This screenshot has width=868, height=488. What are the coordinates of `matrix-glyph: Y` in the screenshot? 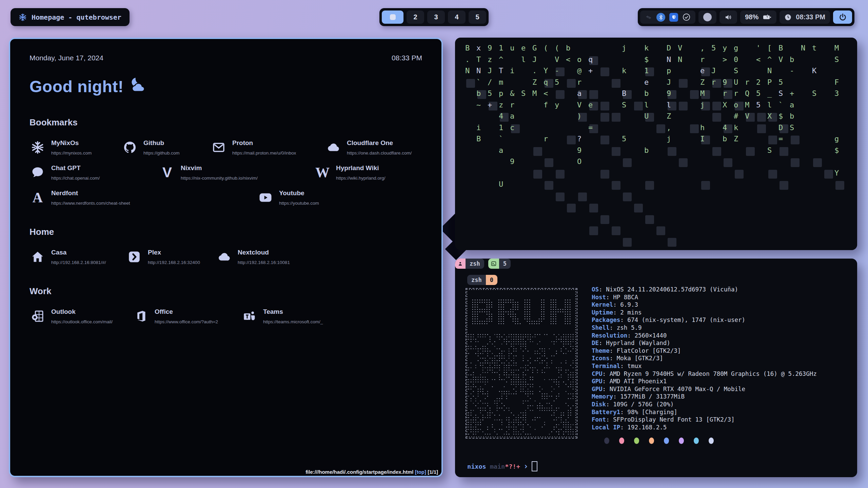 It's located at (837, 173).